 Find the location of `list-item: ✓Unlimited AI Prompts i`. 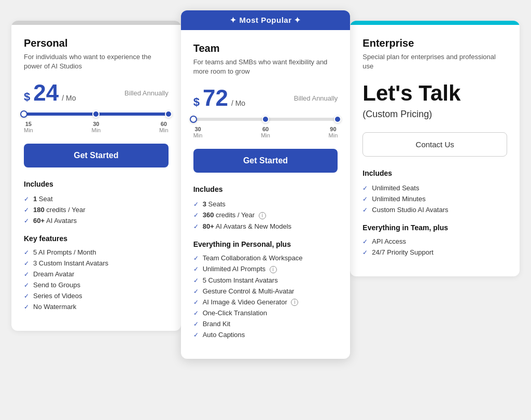

list-item: ✓Unlimited AI Prompts i is located at coordinates (266, 269).